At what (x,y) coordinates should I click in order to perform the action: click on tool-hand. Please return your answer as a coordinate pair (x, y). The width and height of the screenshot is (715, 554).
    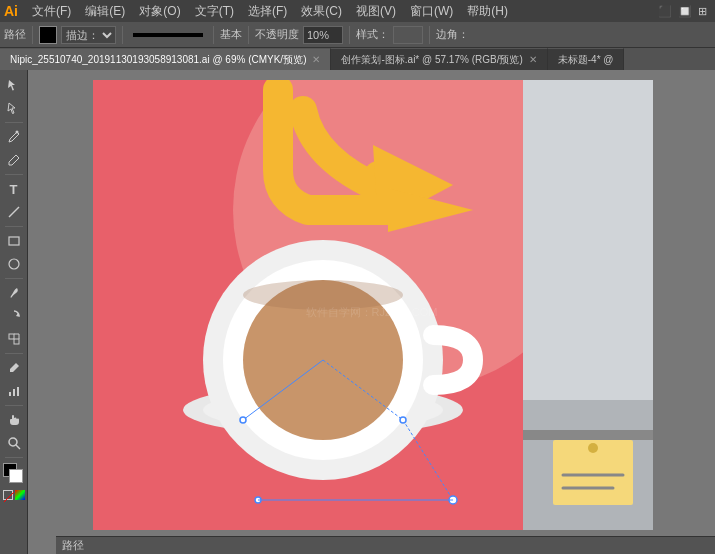
    Looking at the image, I should click on (14, 420).